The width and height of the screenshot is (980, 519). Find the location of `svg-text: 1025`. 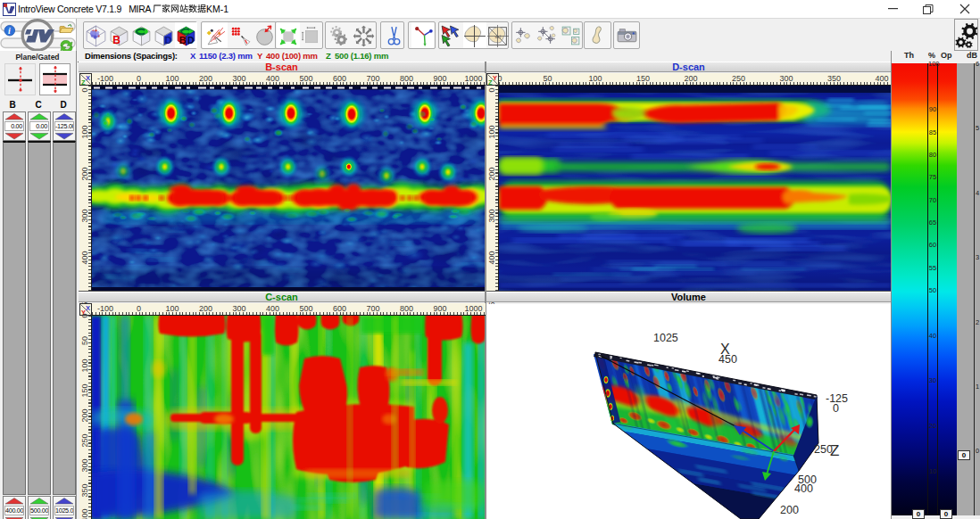

svg-text: 1025 is located at coordinates (666, 338).